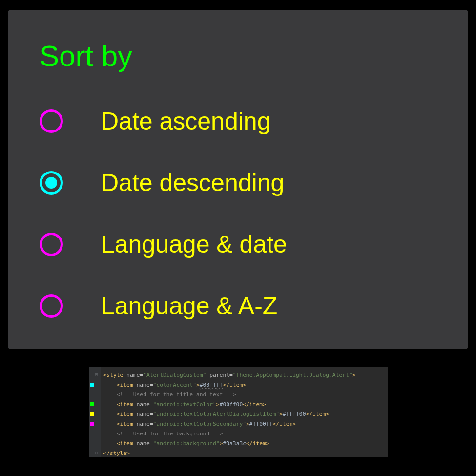 Image resolution: width=476 pixels, height=476 pixels. I want to click on radio-option-date-descending: Date descending, so click(238, 183).